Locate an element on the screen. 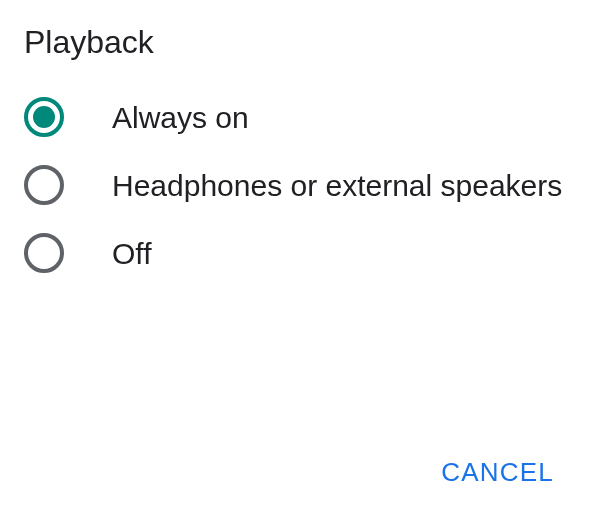 This screenshot has height=514, width=590. dialog-actions: CANCEL is located at coordinates (498, 472).